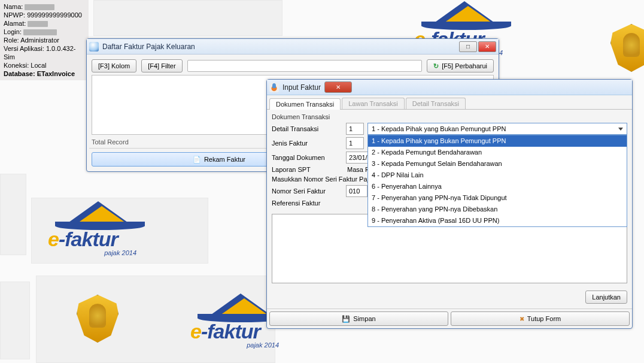 The width and height of the screenshot is (644, 363). What do you see at coordinates (497, 152) in the screenshot?
I see `dropdown-option: 2 - Kepada Pemungut Bendaharawan` at bounding box center [497, 152].